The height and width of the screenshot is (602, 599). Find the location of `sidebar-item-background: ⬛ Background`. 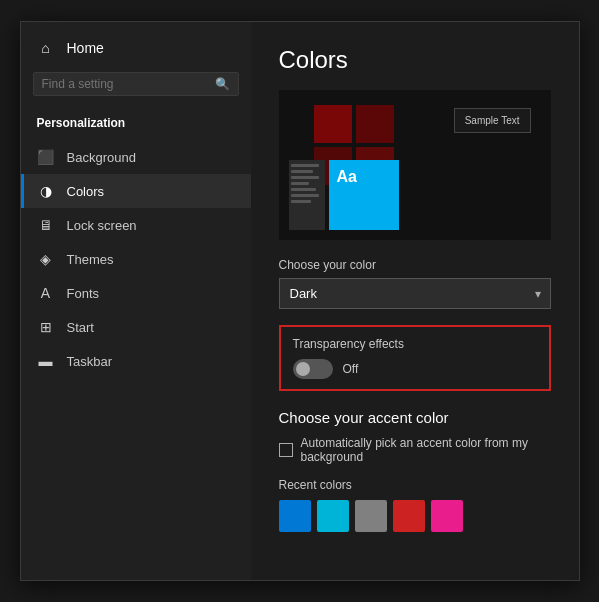

sidebar-item-background: ⬛ Background is located at coordinates (136, 157).